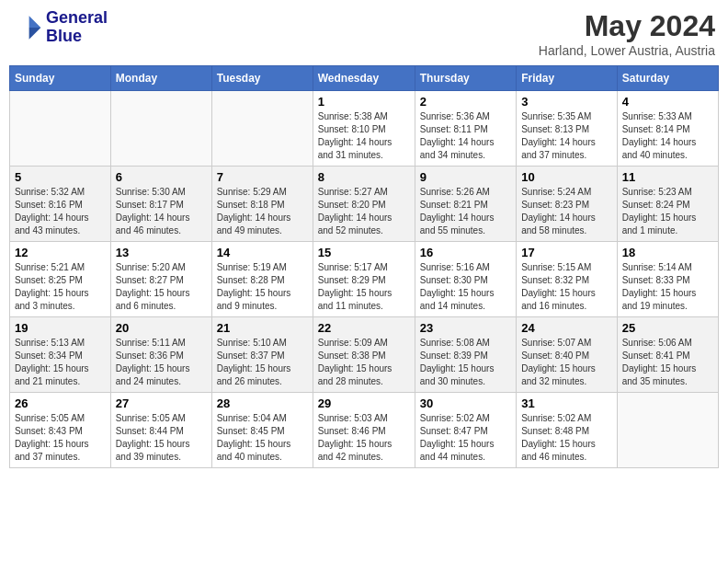 The image size is (728, 563). Describe the element at coordinates (566, 362) in the screenshot. I see `day-info: Sunrise: 5:07 AM Sunset: 8:40 PM Dayligh…` at that location.